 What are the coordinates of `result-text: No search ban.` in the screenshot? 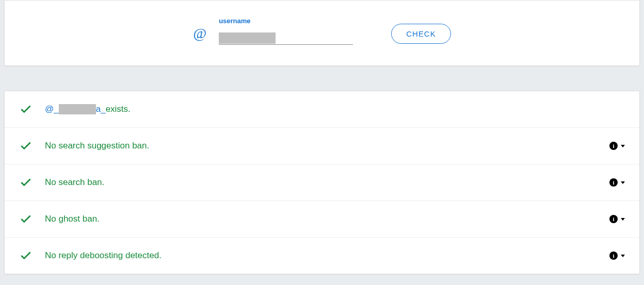 It's located at (327, 182).